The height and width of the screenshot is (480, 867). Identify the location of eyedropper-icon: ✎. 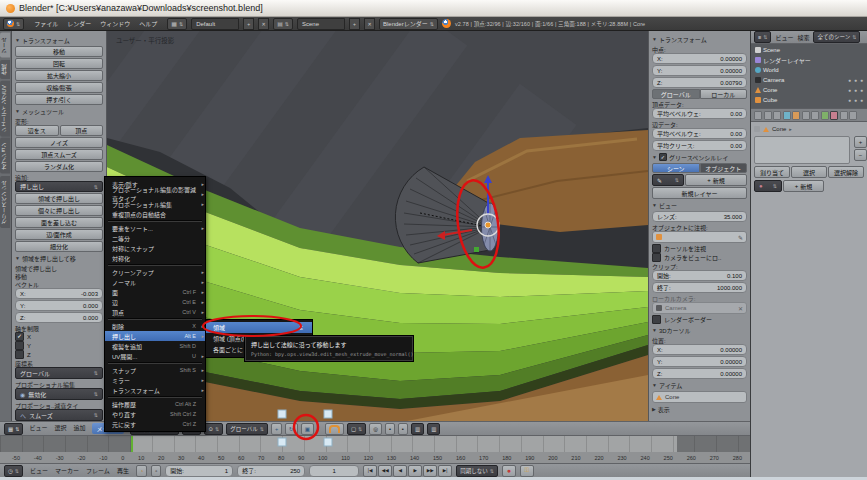
(740, 238).